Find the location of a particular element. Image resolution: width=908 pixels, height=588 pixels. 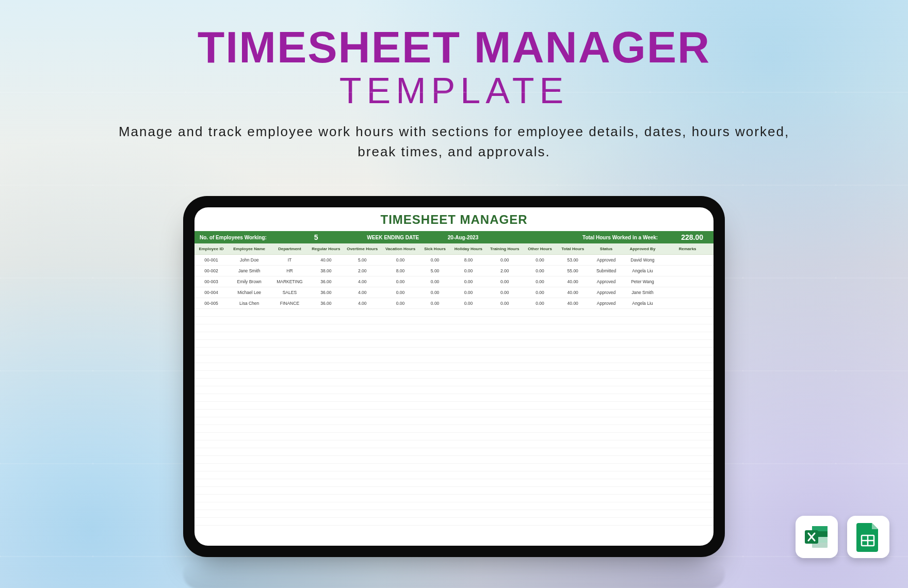

col-header: Holiday Hours is located at coordinates (468, 249).